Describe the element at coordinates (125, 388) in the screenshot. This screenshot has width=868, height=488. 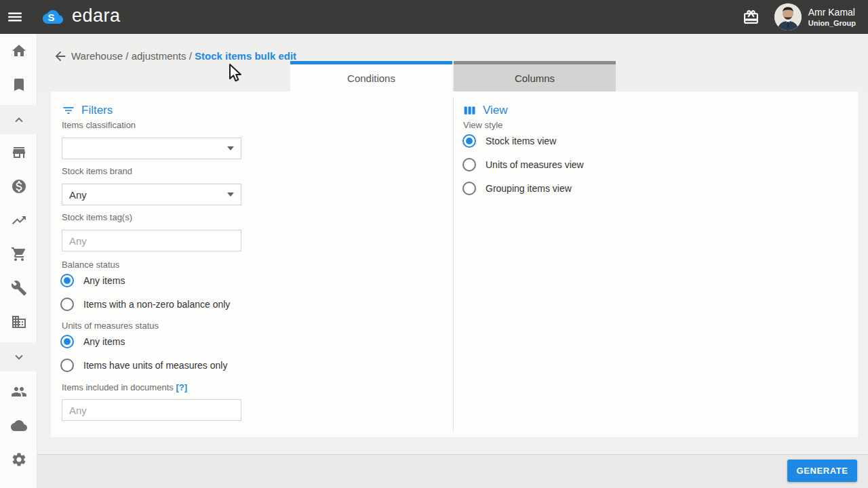
I see `items-in-documents-label: Items included in documents [?]` at that location.